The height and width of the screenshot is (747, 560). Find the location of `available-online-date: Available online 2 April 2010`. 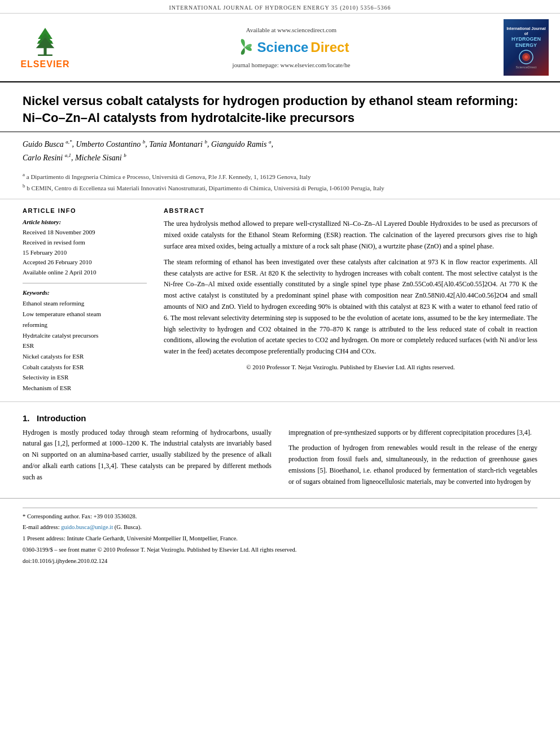

available-online-date: Available online 2 April 2010 is located at coordinates (85, 273).